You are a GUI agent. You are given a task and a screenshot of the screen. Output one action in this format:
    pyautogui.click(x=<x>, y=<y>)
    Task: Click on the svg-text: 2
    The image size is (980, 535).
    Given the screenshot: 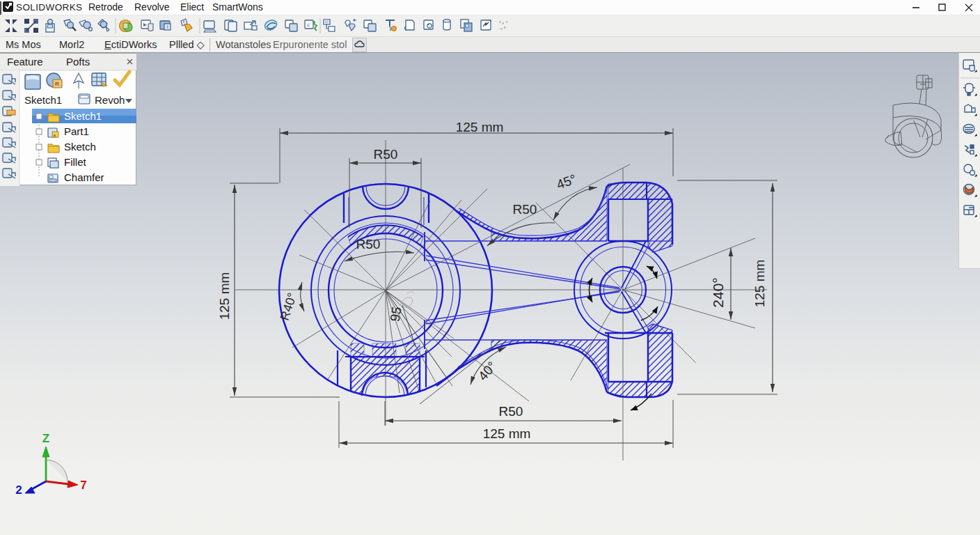 What is the action you would take?
    pyautogui.click(x=18, y=490)
    